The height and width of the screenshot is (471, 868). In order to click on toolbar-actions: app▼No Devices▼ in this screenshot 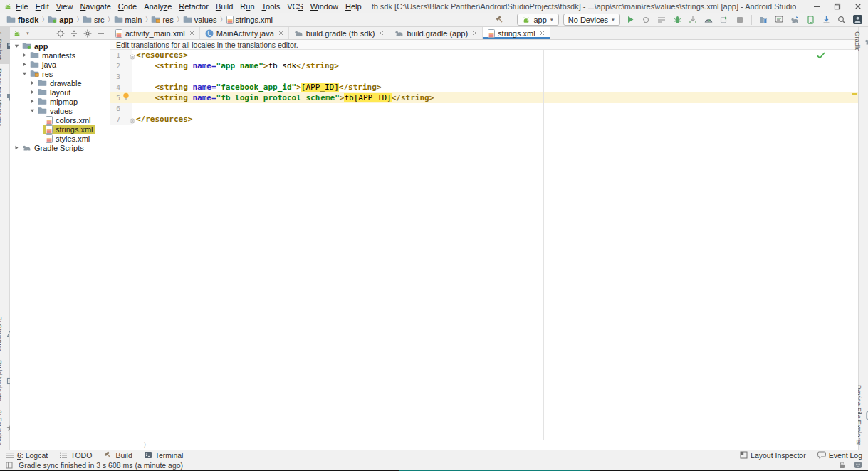, I will do `click(678, 20)`.